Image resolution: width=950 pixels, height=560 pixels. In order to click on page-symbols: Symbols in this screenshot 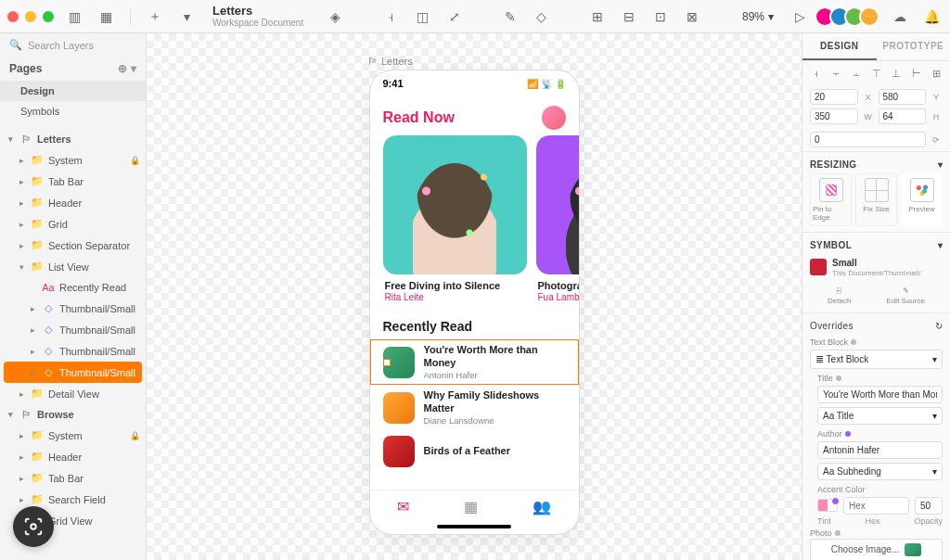, I will do `click(72, 111)`.